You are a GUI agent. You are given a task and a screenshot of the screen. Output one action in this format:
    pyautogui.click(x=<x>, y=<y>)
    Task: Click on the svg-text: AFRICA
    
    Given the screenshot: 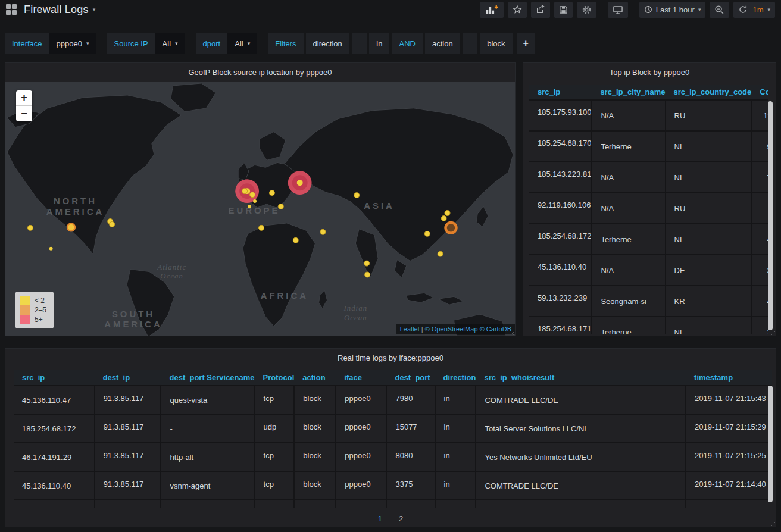 What is the action you would take?
    pyautogui.click(x=285, y=295)
    